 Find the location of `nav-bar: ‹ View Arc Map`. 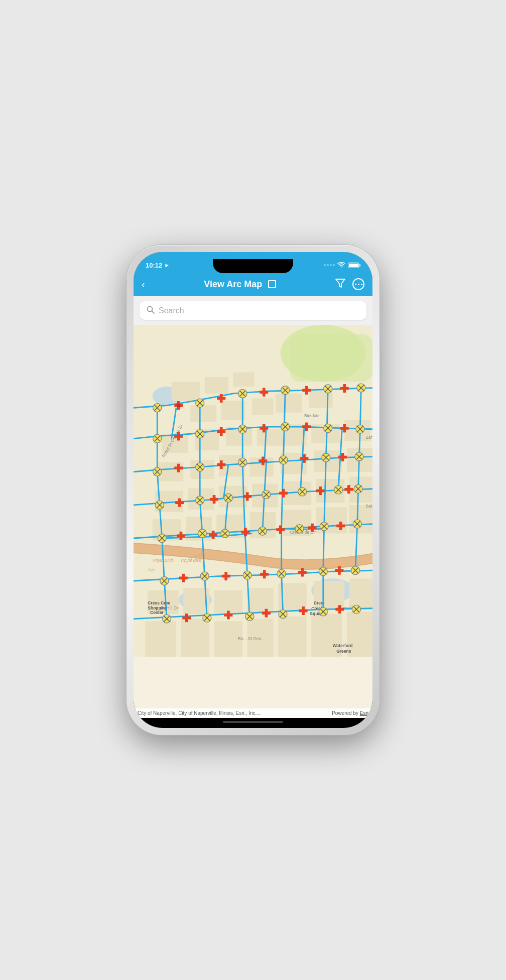

nav-bar: ‹ View Arc Map is located at coordinates (253, 285).